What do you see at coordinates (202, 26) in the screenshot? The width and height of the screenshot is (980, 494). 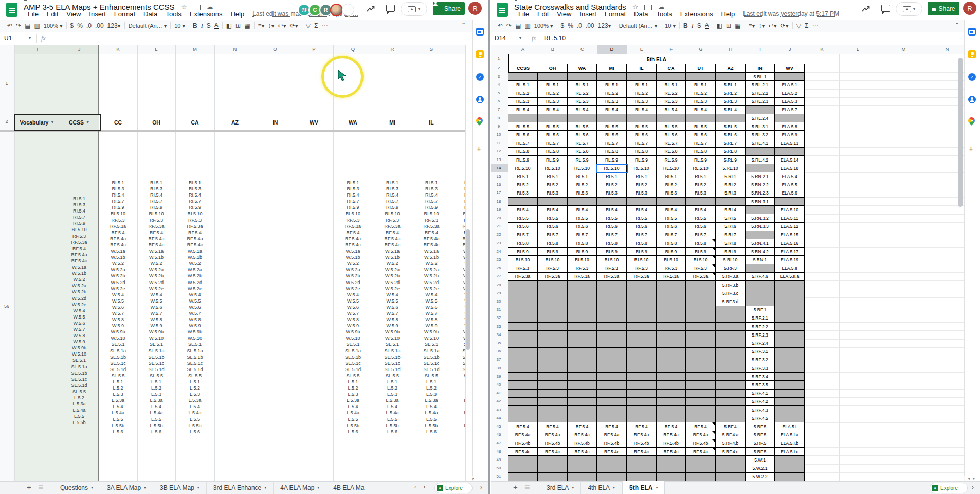 I see `italic-button: I` at bounding box center [202, 26].